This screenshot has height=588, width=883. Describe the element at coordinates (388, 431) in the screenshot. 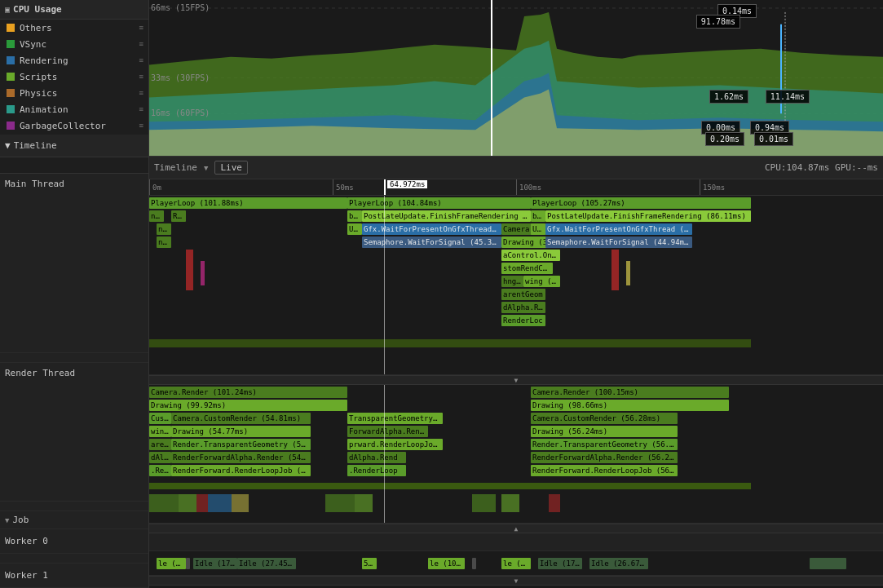

I see `rbar-forwardalpha: ForwardAlpha.Render (13.07ms)` at that location.